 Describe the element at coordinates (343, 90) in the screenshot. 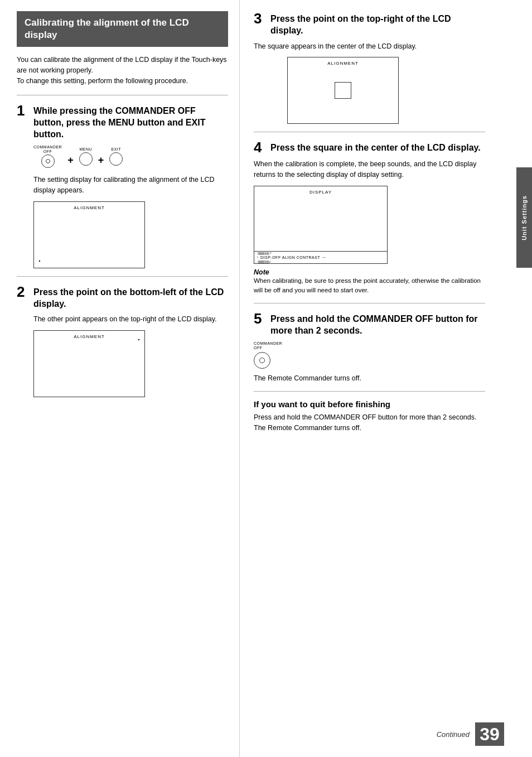

I see `lcd-box-3: ALIGNMENT` at that location.